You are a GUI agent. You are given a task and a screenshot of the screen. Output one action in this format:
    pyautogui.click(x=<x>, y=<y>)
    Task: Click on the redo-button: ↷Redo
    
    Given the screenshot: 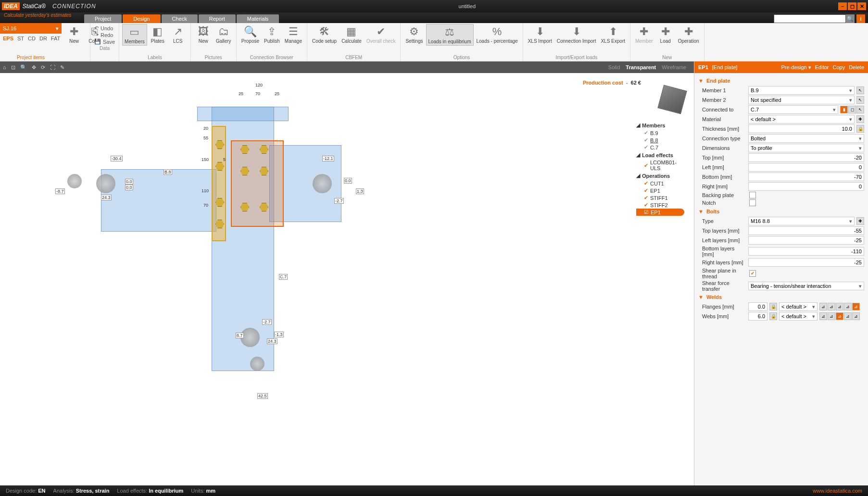 What is the action you would take?
    pyautogui.click(x=105, y=35)
    